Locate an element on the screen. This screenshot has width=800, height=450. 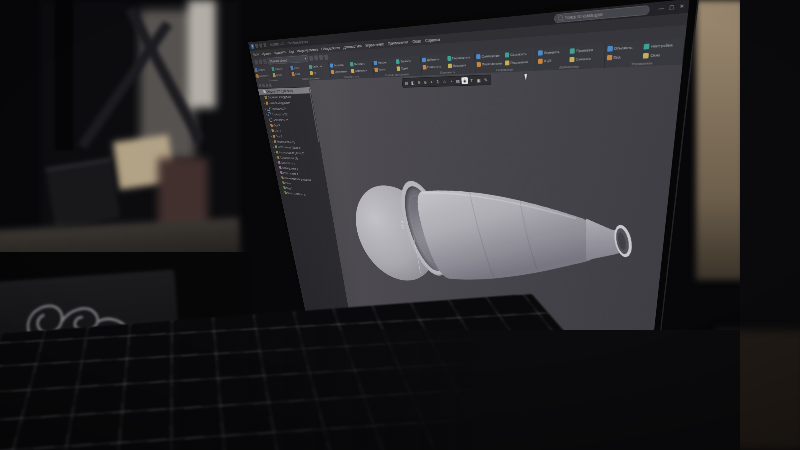
dimension-label: 93,4 is located at coordinates (402, 224).